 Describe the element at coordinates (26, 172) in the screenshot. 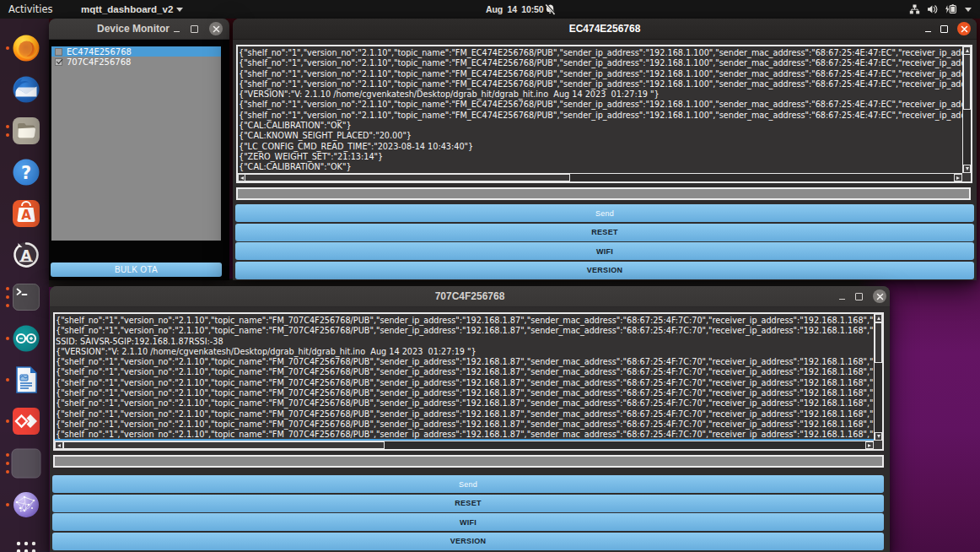

I see `dock-item-help: ?` at that location.